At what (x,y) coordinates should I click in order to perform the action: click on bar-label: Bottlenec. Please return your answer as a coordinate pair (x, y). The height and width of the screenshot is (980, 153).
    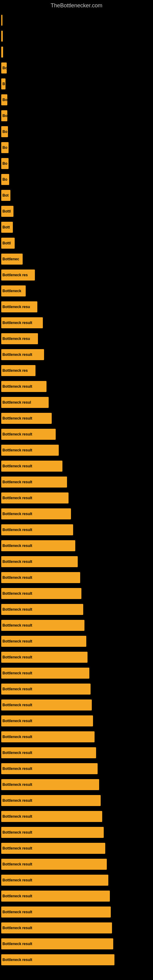
    Looking at the image, I should click on (11, 259).